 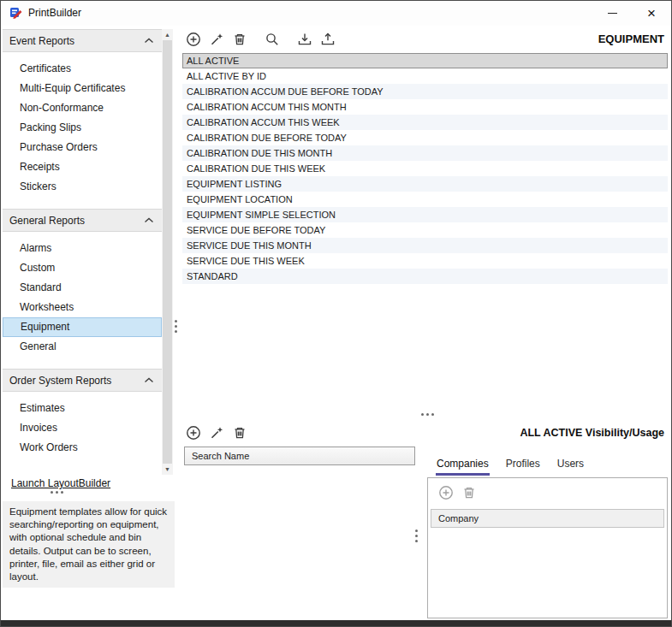 I want to click on section-label: Event Reports, so click(x=42, y=41).